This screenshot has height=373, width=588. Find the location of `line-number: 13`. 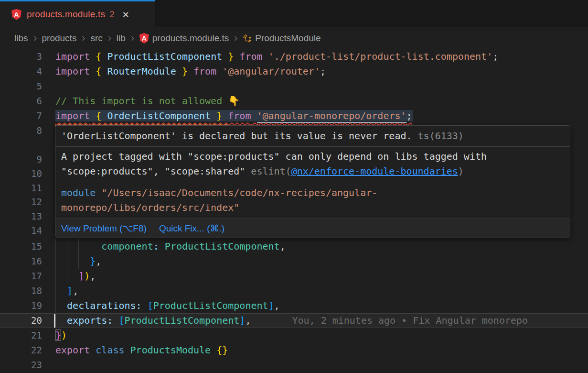

line-number: 13 is located at coordinates (21, 216).